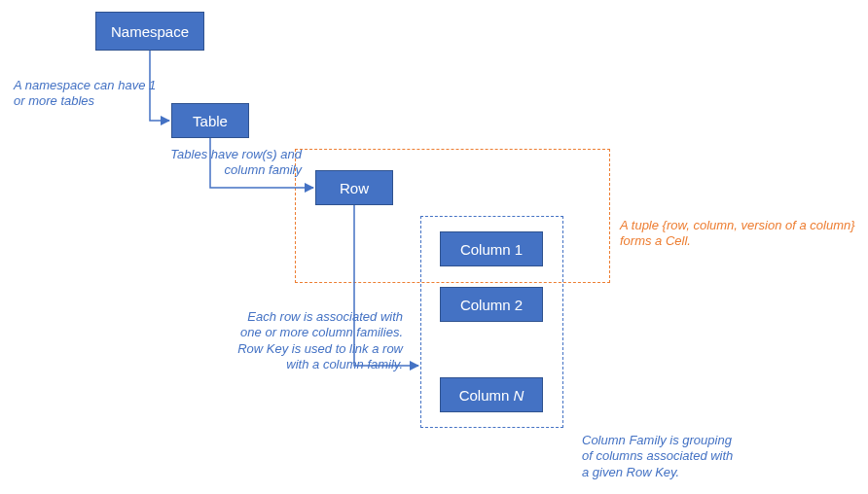 This screenshot has width=868, height=494. I want to click on node-table: Table, so click(210, 121).